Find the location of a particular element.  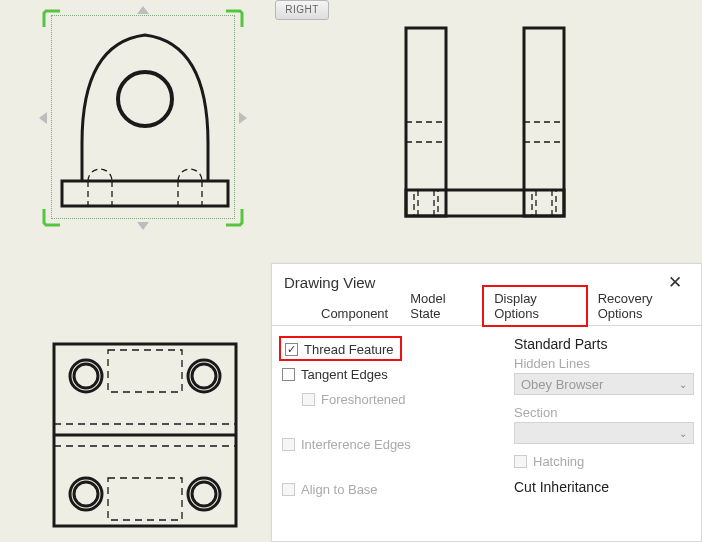

front-view-selected is located at coordinates (143, 118).